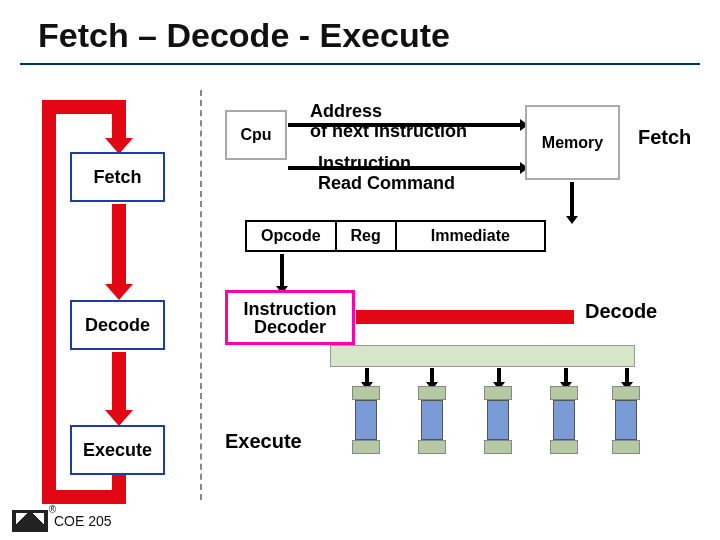  I want to click on stage-execute-label: Execute, so click(118, 450).